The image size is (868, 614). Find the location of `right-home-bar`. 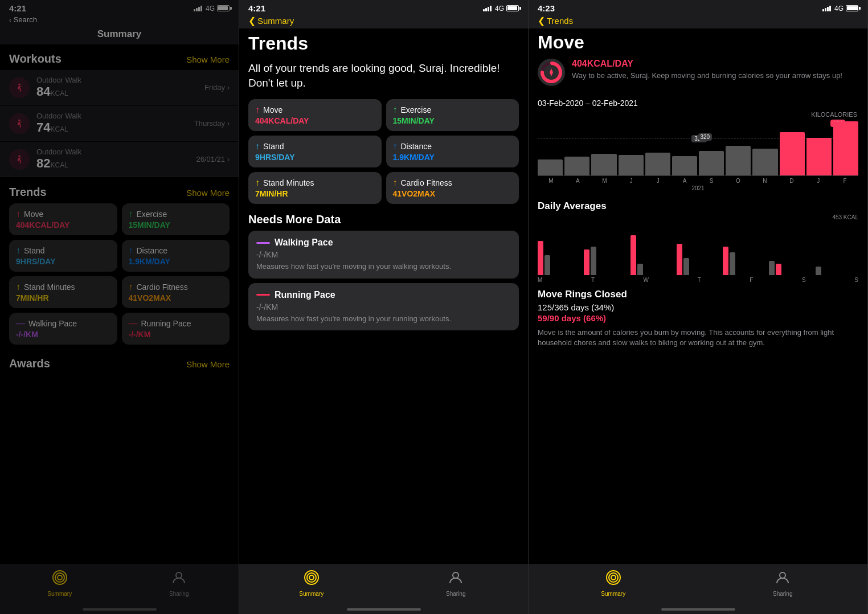

right-home-bar is located at coordinates (698, 609).